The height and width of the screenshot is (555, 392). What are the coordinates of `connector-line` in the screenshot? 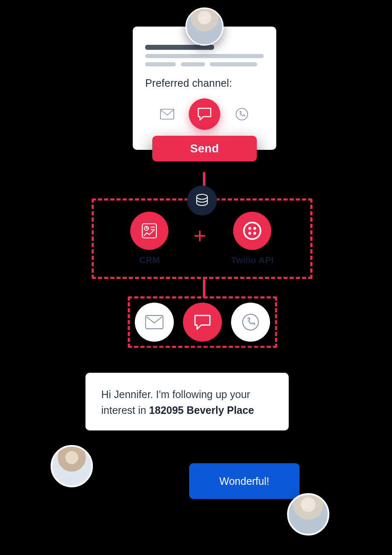 It's located at (204, 289).